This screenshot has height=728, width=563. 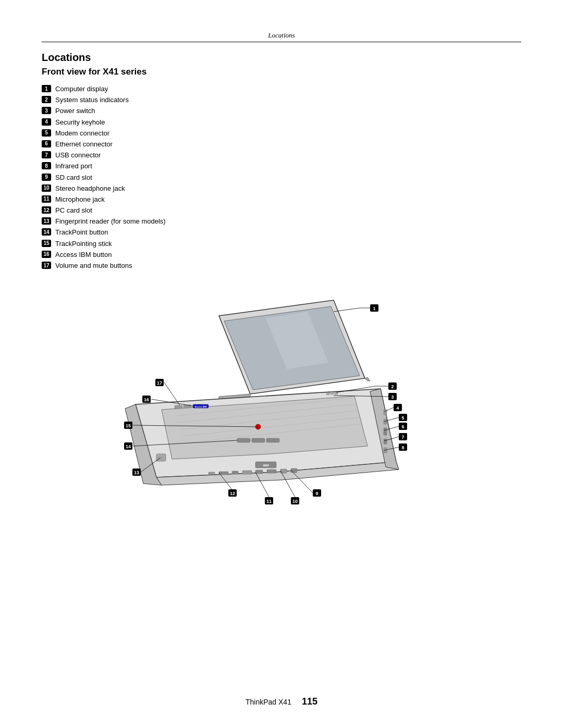 What do you see at coordinates (46, 122) in the screenshot?
I see `item-badge-4: 4` at bounding box center [46, 122].